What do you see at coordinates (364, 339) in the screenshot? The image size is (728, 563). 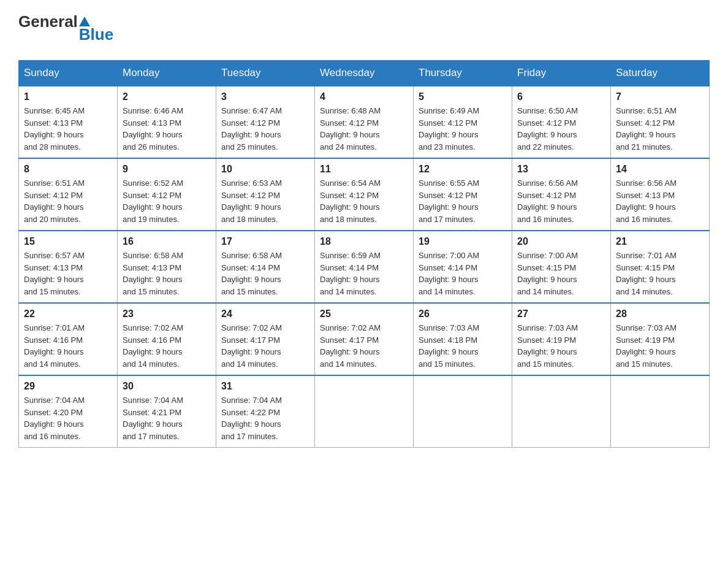 I see `calendar-week-row: 22 Sunrise: 7:01 AMSunset: 4:16 PMDaylig…` at bounding box center [364, 339].